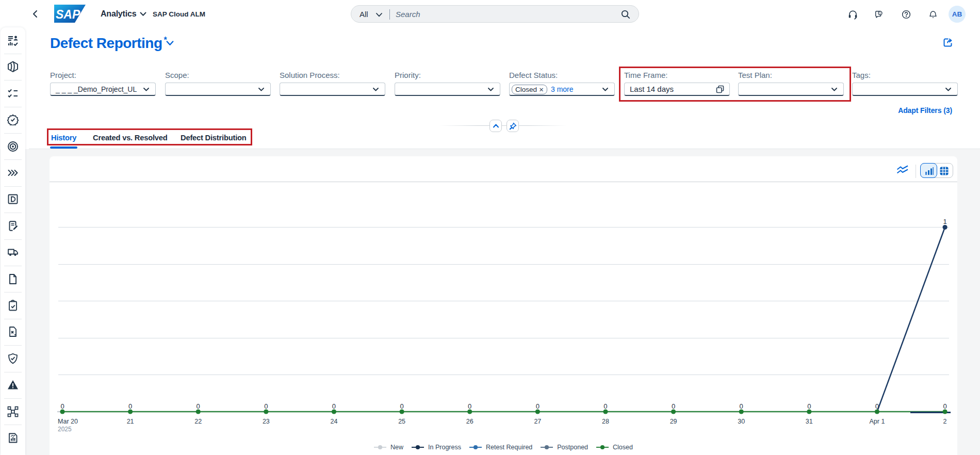 The width and height of the screenshot is (980, 455). What do you see at coordinates (266, 421) in the screenshot?
I see `svg-text: 23` at bounding box center [266, 421].